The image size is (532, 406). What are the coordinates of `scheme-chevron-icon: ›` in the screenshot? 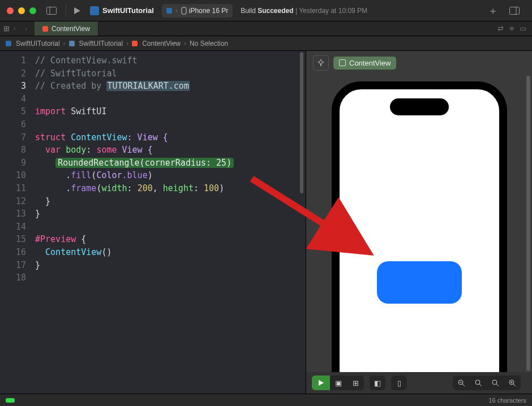 It's located at (177, 11).